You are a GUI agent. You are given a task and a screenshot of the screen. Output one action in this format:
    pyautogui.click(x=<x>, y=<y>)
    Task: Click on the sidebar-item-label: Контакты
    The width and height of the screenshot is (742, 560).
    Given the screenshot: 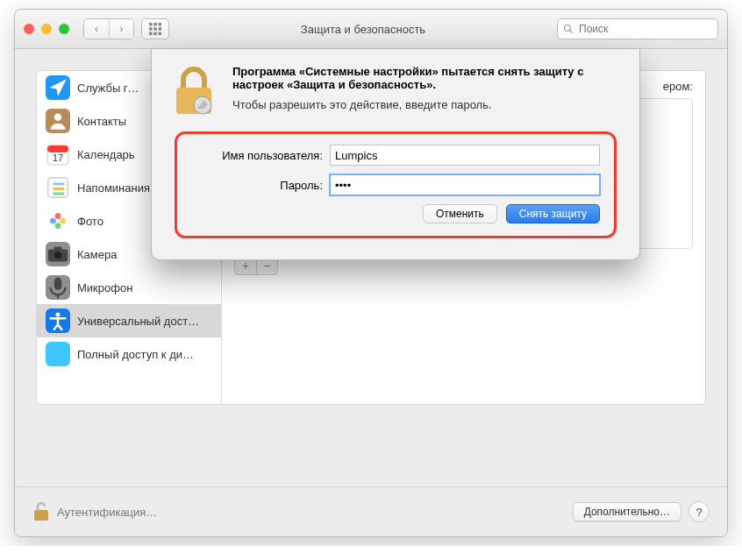 What is the action you would take?
    pyautogui.click(x=102, y=121)
    